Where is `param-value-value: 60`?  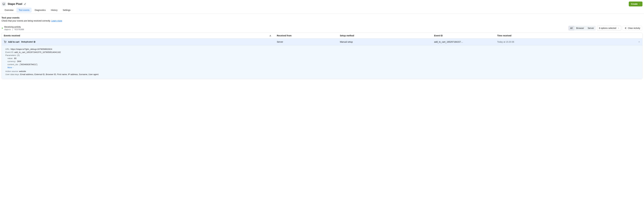 param-value-value: 60 is located at coordinates (16, 58).